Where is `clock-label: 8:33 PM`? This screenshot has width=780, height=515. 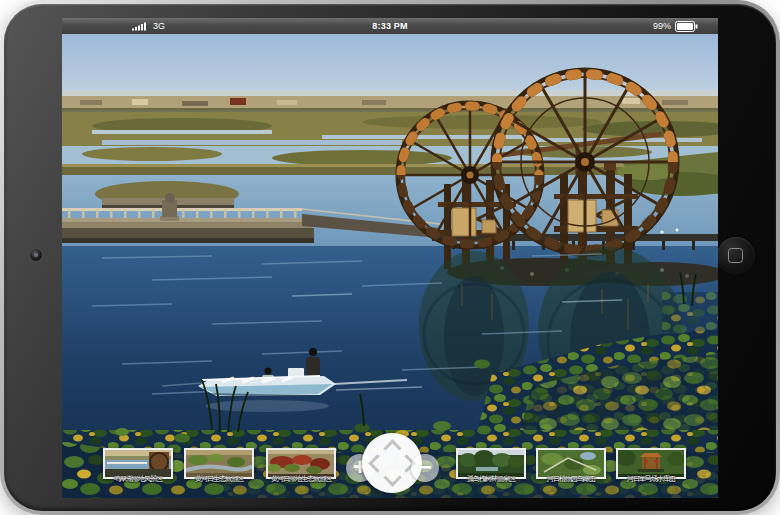 clock-label: 8:33 PM is located at coordinates (390, 26).